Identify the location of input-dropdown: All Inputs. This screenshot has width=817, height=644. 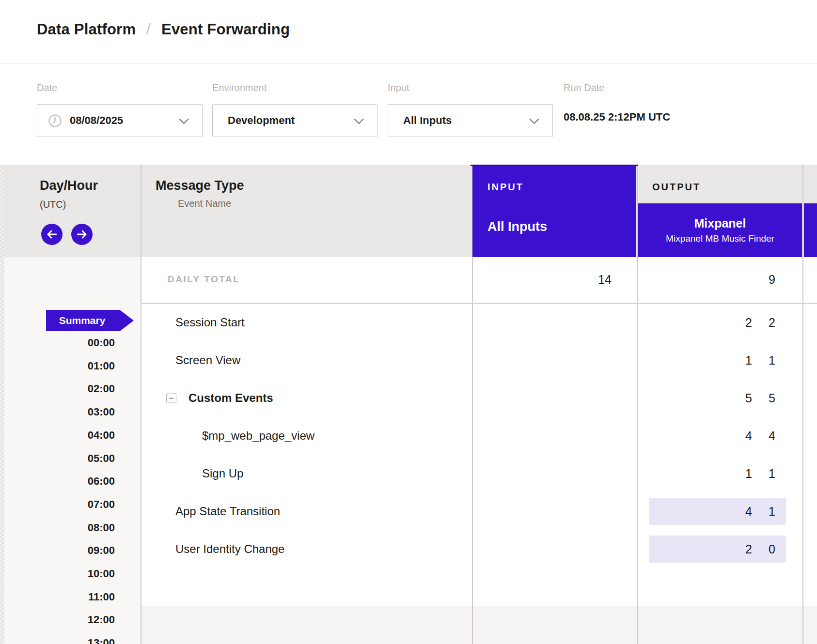
(470, 121).